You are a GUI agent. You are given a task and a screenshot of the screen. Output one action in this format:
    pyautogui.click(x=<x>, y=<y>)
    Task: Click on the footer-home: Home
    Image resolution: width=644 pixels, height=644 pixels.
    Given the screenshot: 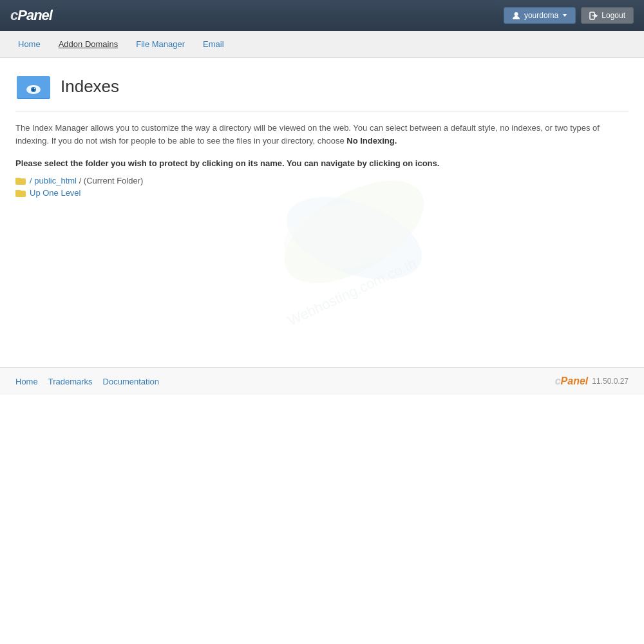 What is the action you would take?
    pyautogui.click(x=27, y=381)
    